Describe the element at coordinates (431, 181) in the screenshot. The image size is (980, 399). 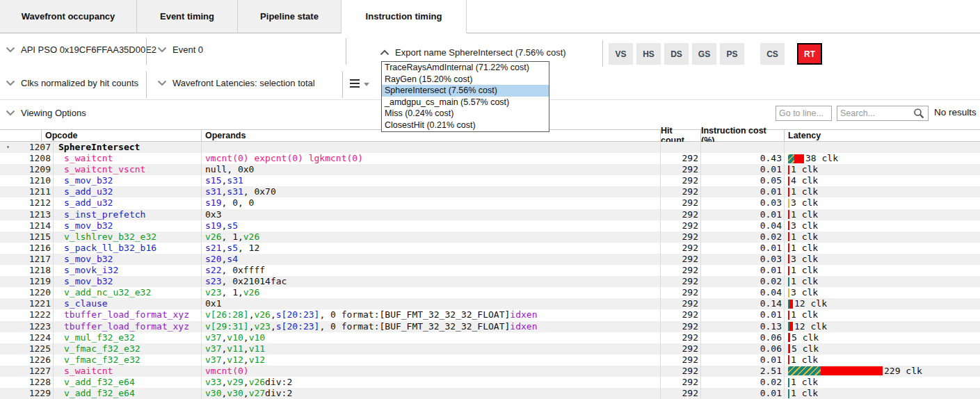
I see `operands: s15, s31` at that location.